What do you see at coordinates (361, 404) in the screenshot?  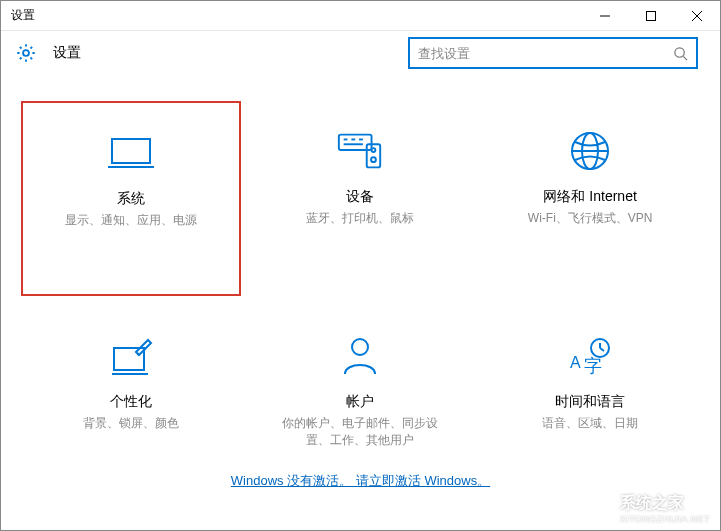 I see `tile-accounts: 帐户 你的帐户、电子邮件、同步设置、工作、其他用户` at bounding box center [361, 404].